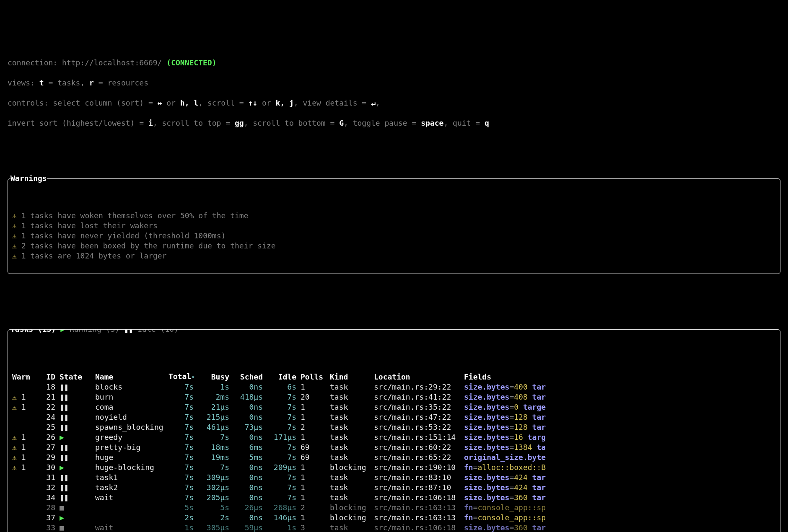  What do you see at coordinates (62, 467) in the screenshot?
I see `play-icon: ▶` at bounding box center [62, 467].